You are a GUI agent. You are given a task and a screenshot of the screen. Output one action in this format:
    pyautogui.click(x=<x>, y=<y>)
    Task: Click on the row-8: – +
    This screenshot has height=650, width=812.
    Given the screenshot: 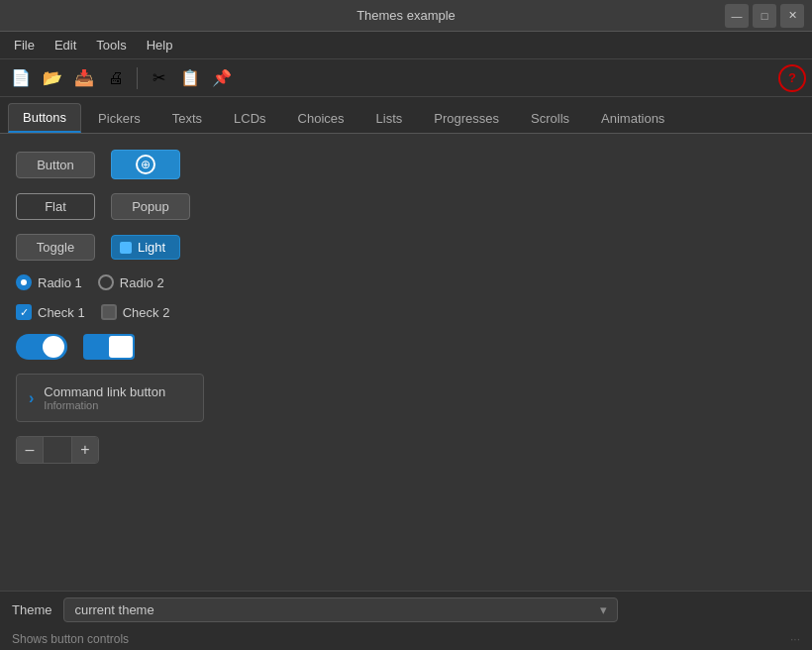 What is the action you would take?
    pyautogui.click(x=406, y=450)
    